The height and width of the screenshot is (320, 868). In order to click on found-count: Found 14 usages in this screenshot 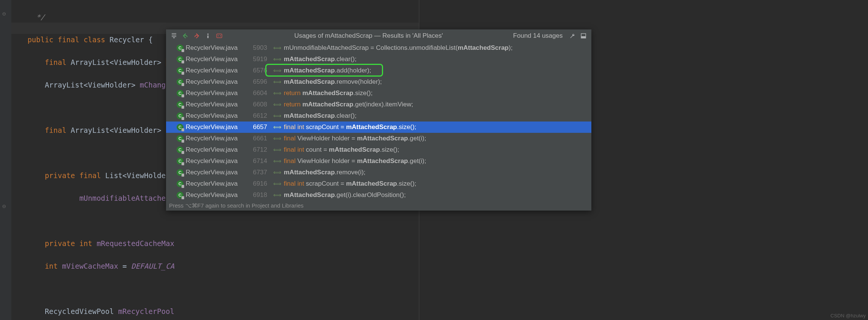, I will do `click(538, 36)`.